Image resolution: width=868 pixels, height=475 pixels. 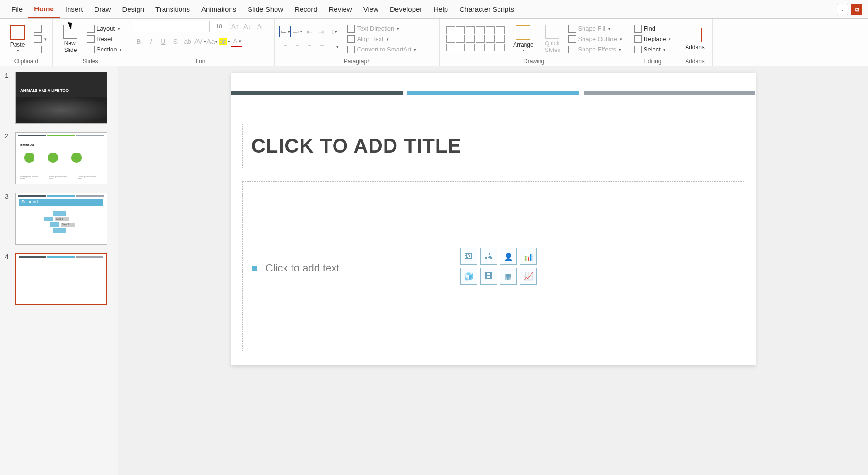 What do you see at coordinates (104, 29) in the screenshot?
I see `layout-button: Layout▾` at bounding box center [104, 29].